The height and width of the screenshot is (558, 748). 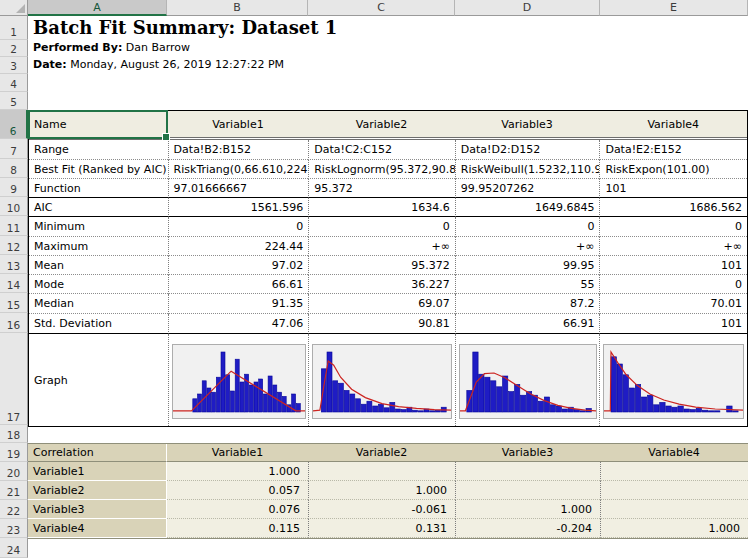 What do you see at coordinates (528, 8) in the screenshot?
I see `column-header-D: D` at bounding box center [528, 8].